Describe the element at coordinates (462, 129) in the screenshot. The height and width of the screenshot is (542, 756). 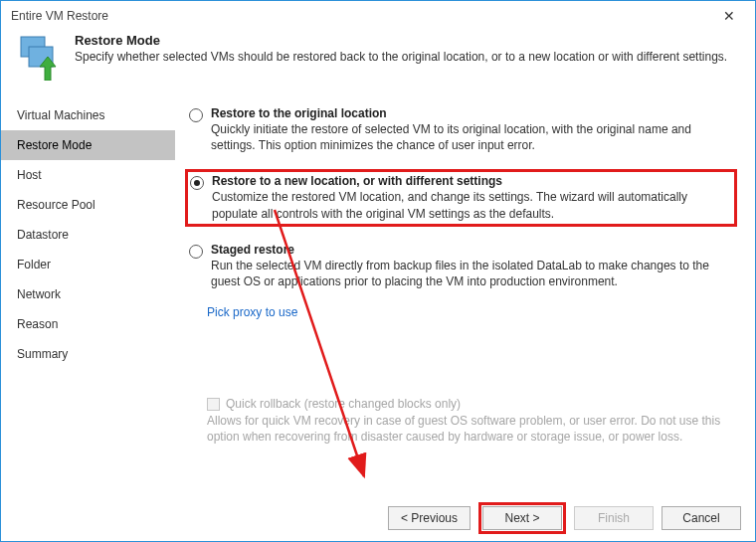
I see `option-original: Restore to the original location Quickly…` at that location.